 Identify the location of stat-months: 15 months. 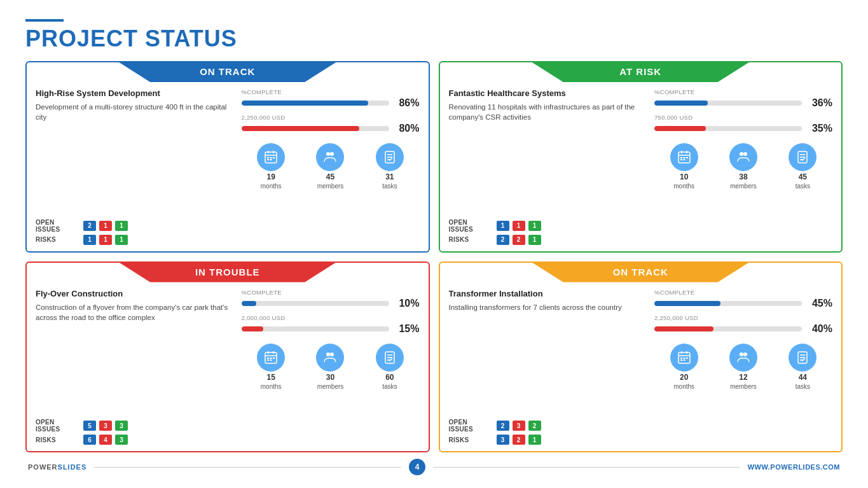
(271, 366).